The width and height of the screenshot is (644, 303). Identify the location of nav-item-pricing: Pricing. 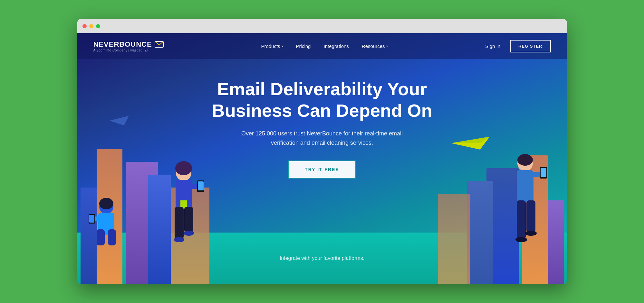
(303, 46).